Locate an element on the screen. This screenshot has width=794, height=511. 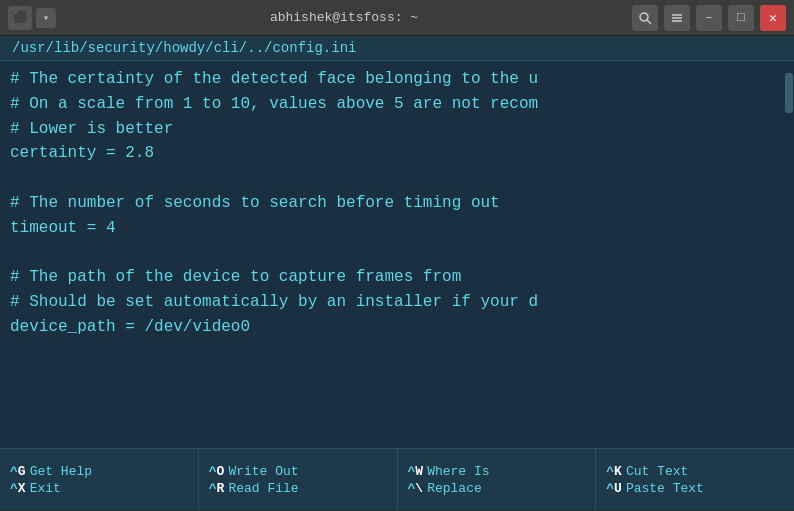
editor-line: # On a scale from 1 to 10, values above … is located at coordinates (392, 104).